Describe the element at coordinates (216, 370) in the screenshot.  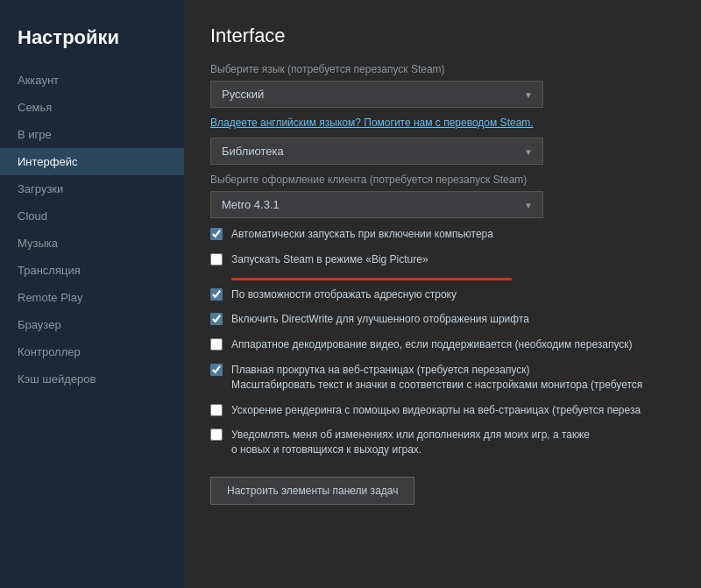
I see `checkbox-smoothscroll` at that location.